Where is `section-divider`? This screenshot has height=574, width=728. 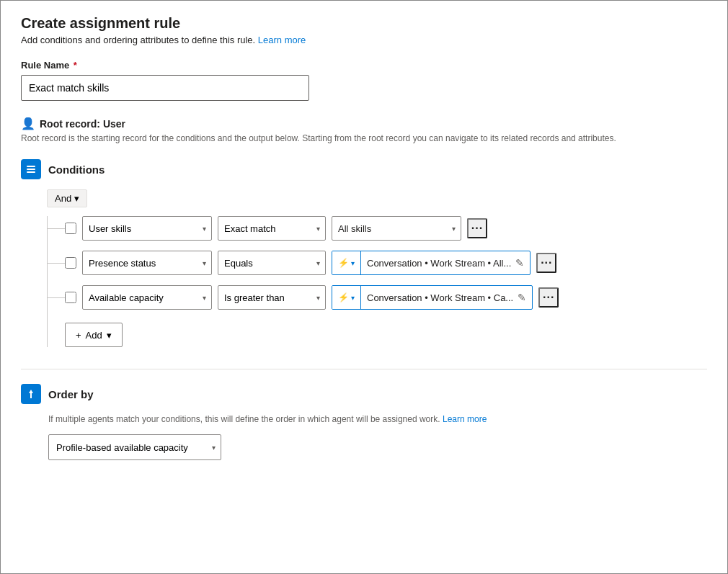 section-divider is located at coordinates (364, 369).